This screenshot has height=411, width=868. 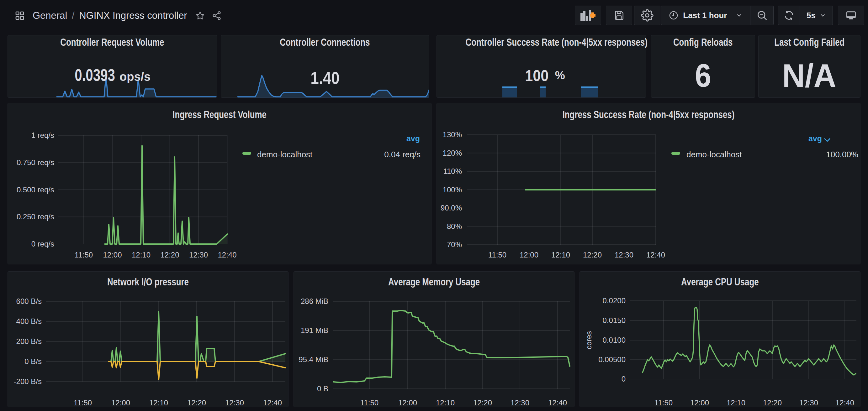 What do you see at coordinates (33, 362) in the screenshot?
I see `svg-text: 0 B/s` at bounding box center [33, 362].